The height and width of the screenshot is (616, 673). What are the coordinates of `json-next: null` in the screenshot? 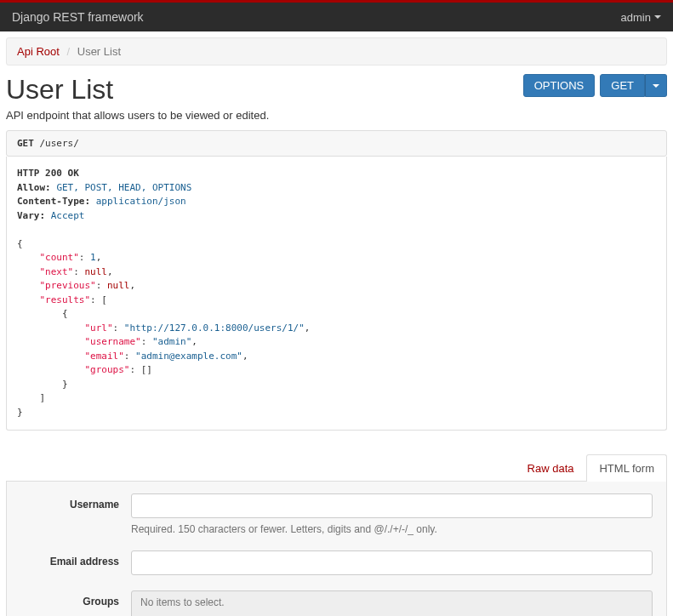 It's located at (97, 272).